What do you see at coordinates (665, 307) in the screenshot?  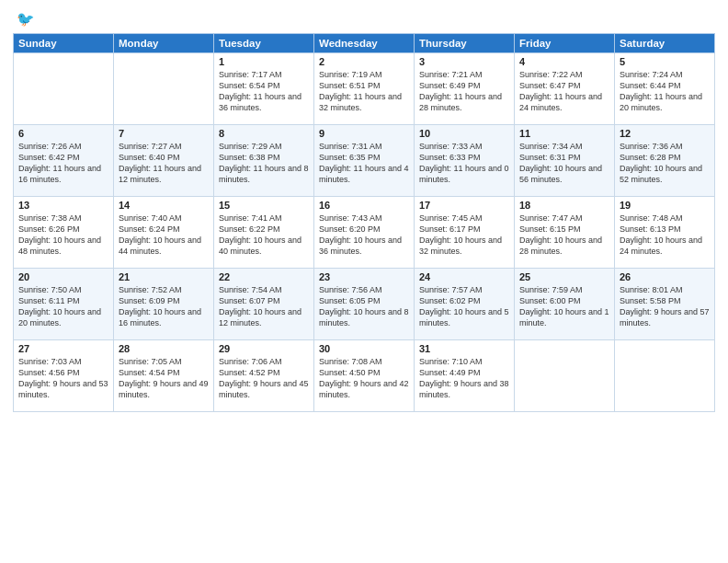 I see `cell-info: Sunrise: 8:01 AMSunset: 5:58 PMDaylight:…` at bounding box center [665, 307].